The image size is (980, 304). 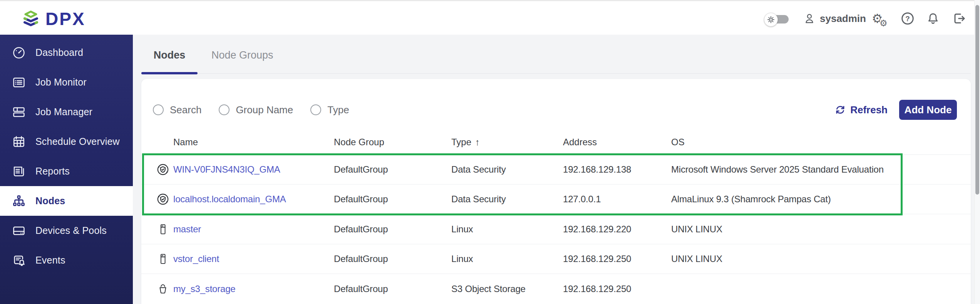 What do you see at coordinates (751, 199) in the screenshot?
I see `node-os-cell: AlmaLinux 9.3 (Shamrock Pampas Cat)` at bounding box center [751, 199].